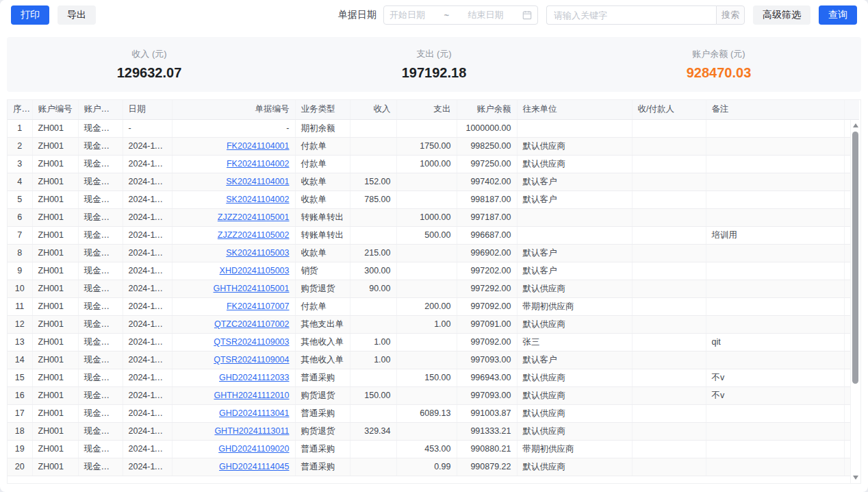 This screenshot has height=492, width=868. I want to click on advanced-filter-button: 高级筛选, so click(782, 15).